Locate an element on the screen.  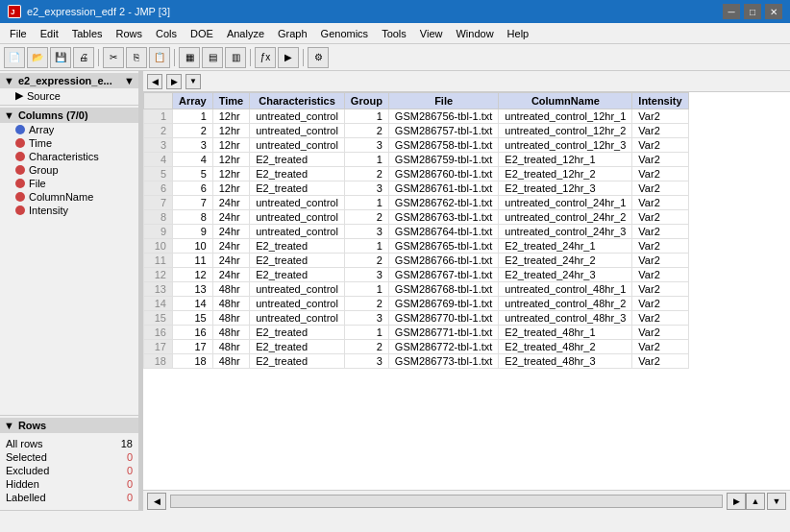
cut-button: ✂ is located at coordinates (113, 58).